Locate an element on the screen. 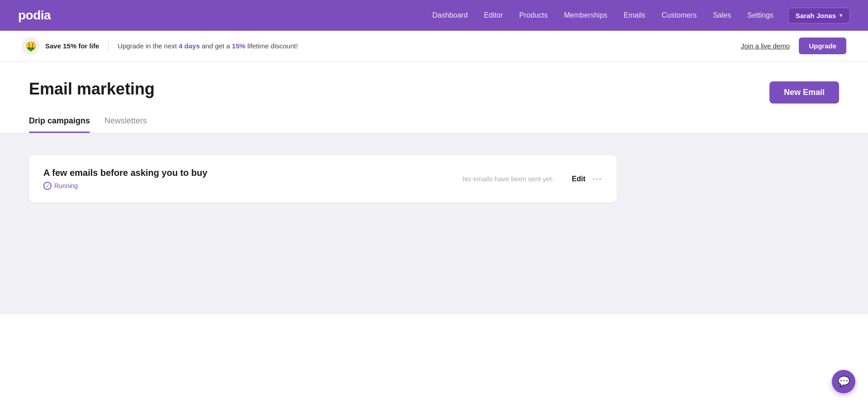 The width and height of the screenshot is (868, 406). upgrade-button: Upgrade is located at coordinates (823, 46).